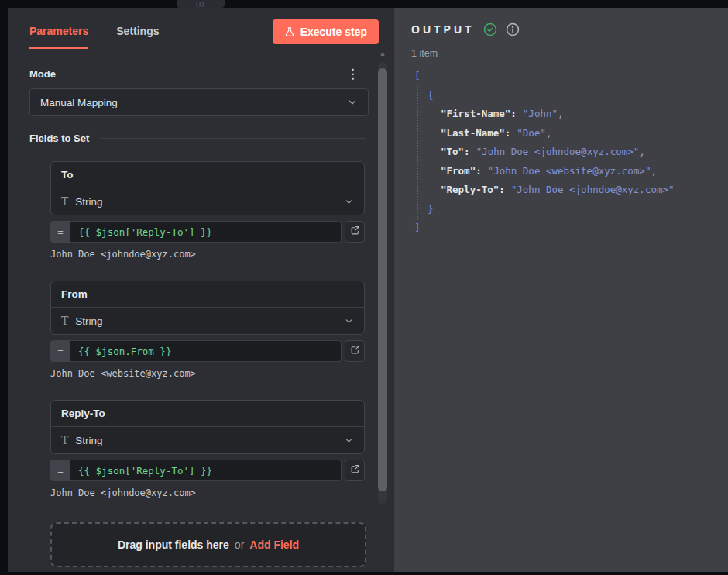 The image size is (728, 575). I want to click on execute-step-label: Execute step, so click(334, 32).